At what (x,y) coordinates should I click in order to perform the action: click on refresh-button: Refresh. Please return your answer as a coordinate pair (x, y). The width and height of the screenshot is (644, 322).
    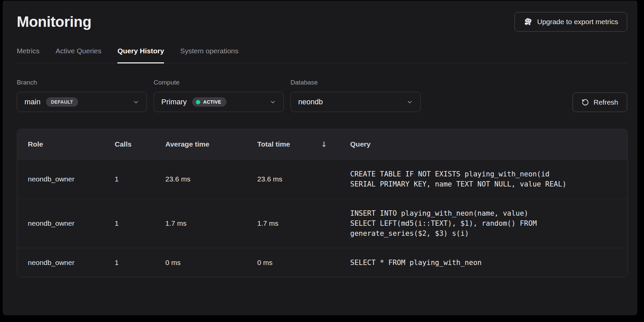
    Looking at the image, I should click on (600, 102).